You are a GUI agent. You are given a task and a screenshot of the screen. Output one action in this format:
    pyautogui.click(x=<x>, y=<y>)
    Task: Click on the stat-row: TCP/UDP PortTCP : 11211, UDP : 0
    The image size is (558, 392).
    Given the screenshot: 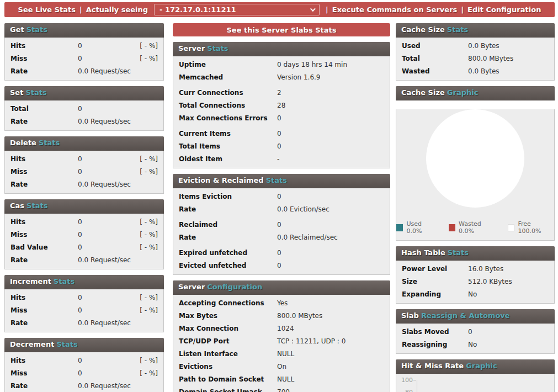 What is the action you would take?
    pyautogui.click(x=281, y=341)
    